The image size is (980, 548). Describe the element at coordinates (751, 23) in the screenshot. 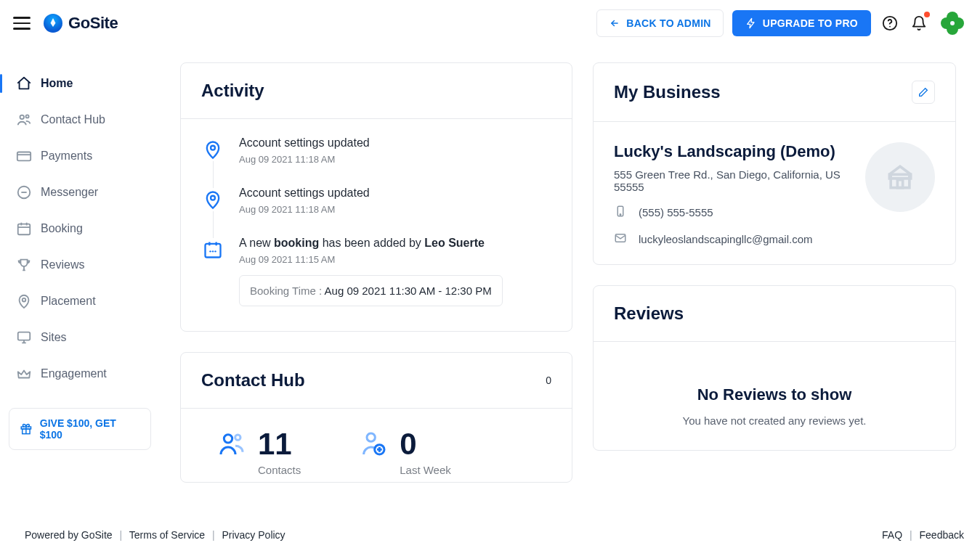

I see `bolt-icon` at that location.